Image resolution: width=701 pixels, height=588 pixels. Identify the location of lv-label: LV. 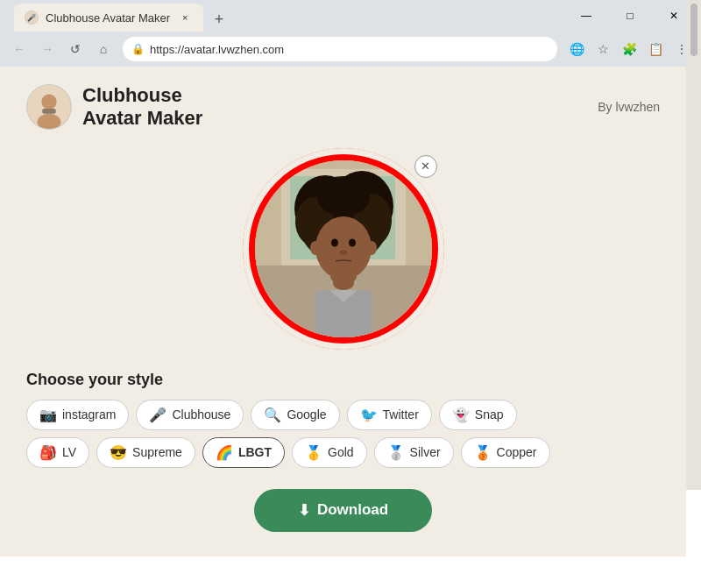
(69, 452).